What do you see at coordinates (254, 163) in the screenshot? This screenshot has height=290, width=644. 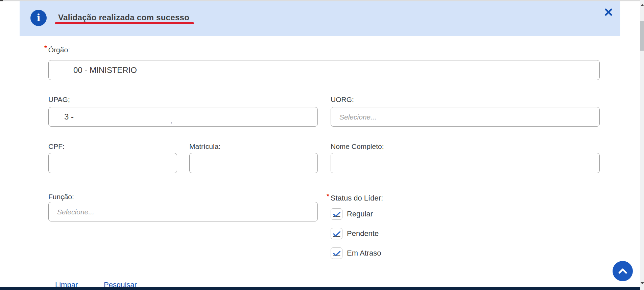 I see `matricula-input` at bounding box center [254, 163].